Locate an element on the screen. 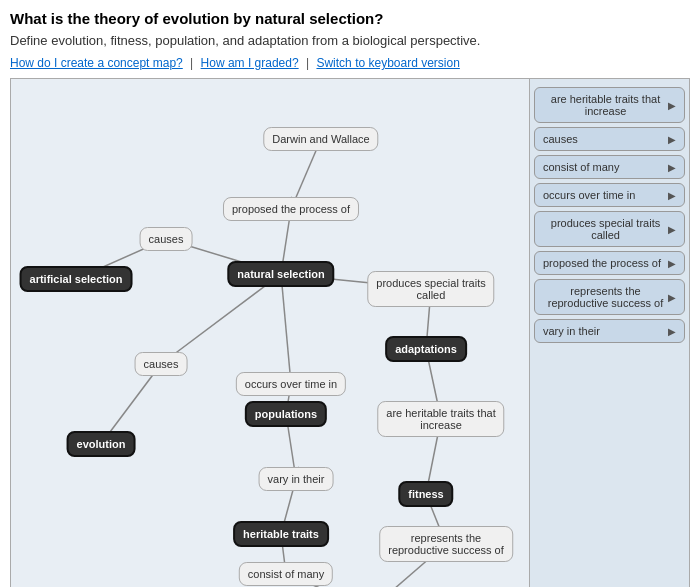  node-produces: produces special traitscalled is located at coordinates (430, 289).